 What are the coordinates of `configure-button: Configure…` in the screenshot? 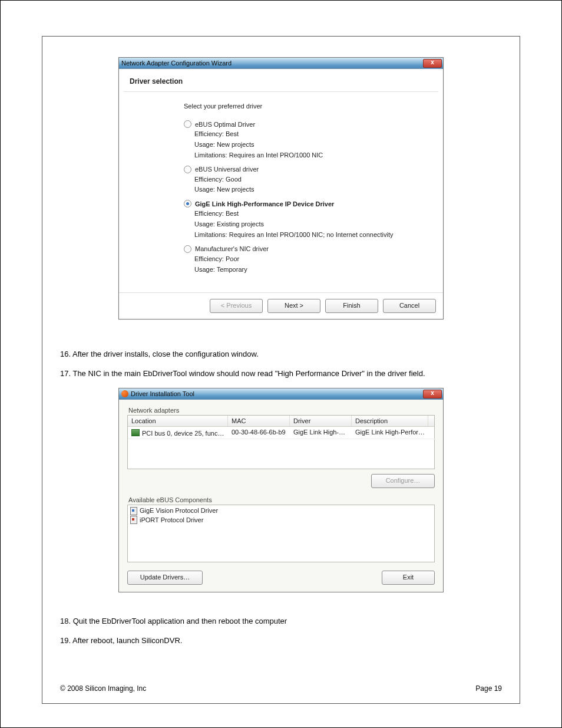 It's located at (403, 481).